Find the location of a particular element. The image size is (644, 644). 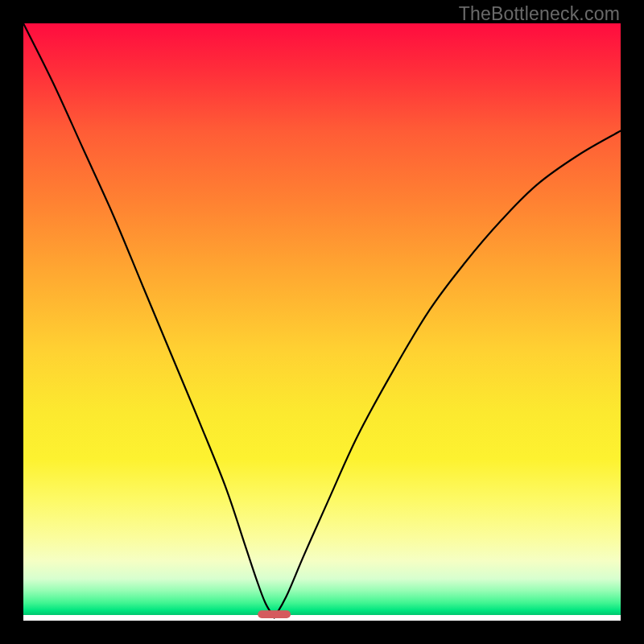

trough-marker is located at coordinates (274, 614).